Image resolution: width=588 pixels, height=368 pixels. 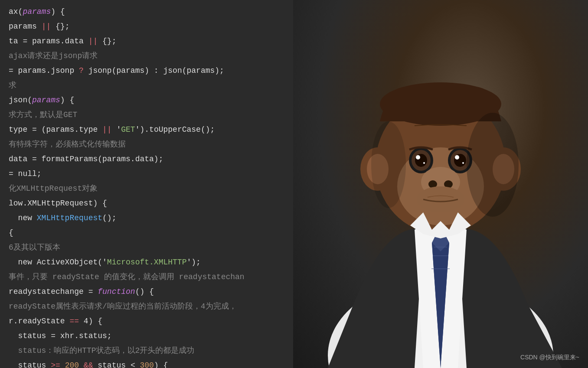 What do you see at coordinates (173, 41) in the screenshot?
I see `code-line: ta = params.data || {};` at bounding box center [173, 41].